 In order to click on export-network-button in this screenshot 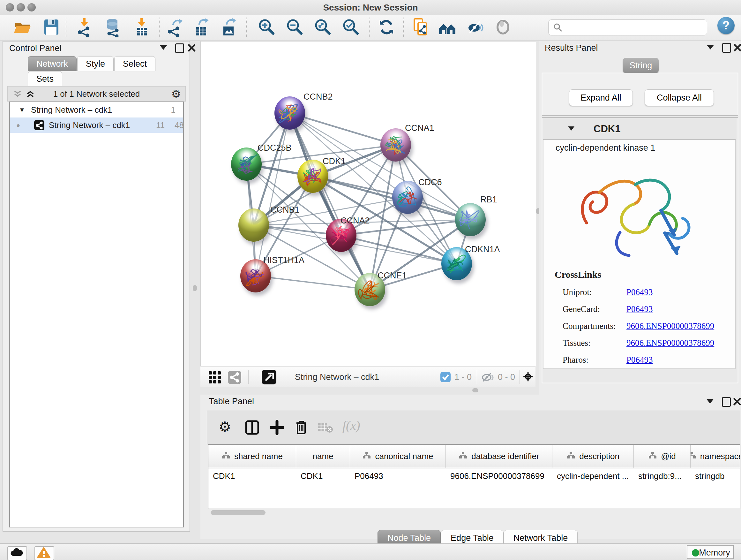, I will do `click(175, 27)`.